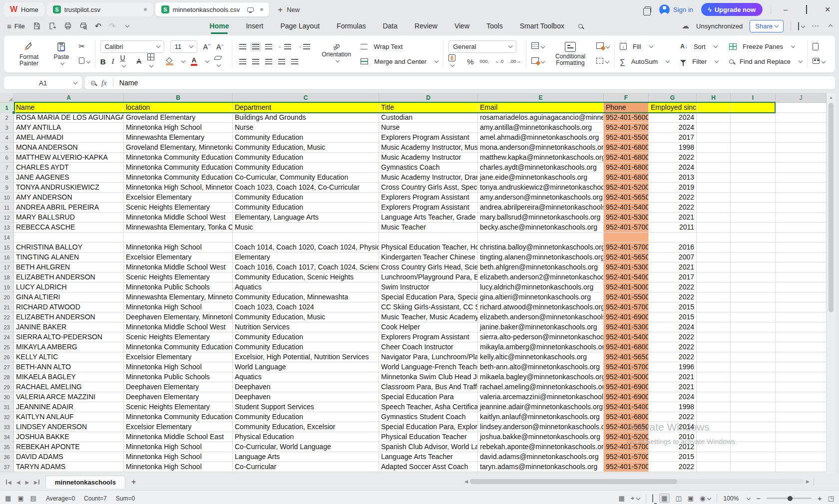  Describe the element at coordinates (515, 61) in the screenshot. I see `decrease-decimal-button: .00→` at that location.